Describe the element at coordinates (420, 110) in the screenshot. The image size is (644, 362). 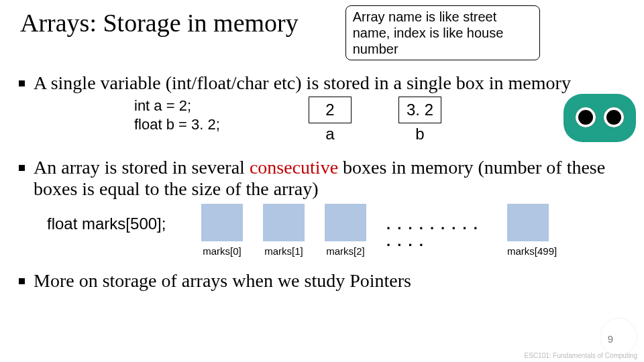
I see `var-box-b-value: 3. 2` at that location.